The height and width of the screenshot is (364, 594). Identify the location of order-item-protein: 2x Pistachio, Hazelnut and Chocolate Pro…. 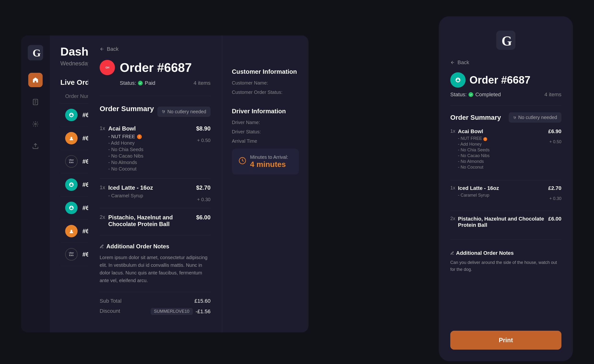
(155, 222).